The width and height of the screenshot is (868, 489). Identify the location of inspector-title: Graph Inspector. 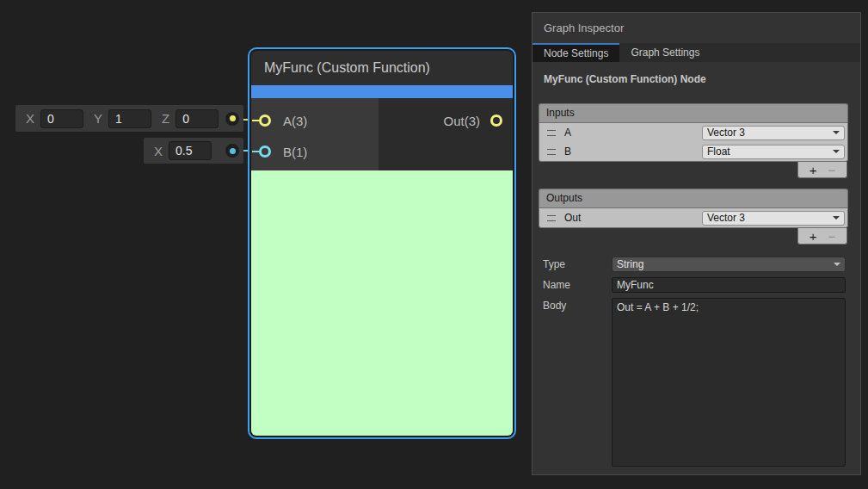
(697, 28).